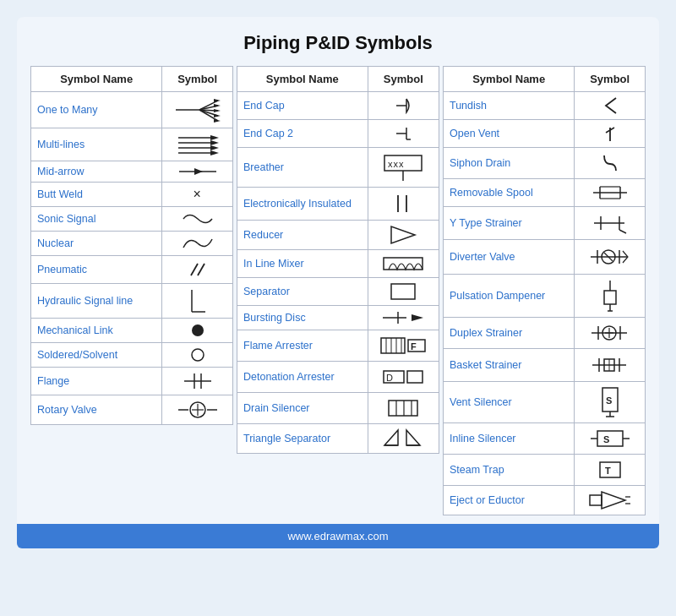  What do you see at coordinates (338, 439) in the screenshot?
I see `table-row: Triangle Separator` at bounding box center [338, 439].